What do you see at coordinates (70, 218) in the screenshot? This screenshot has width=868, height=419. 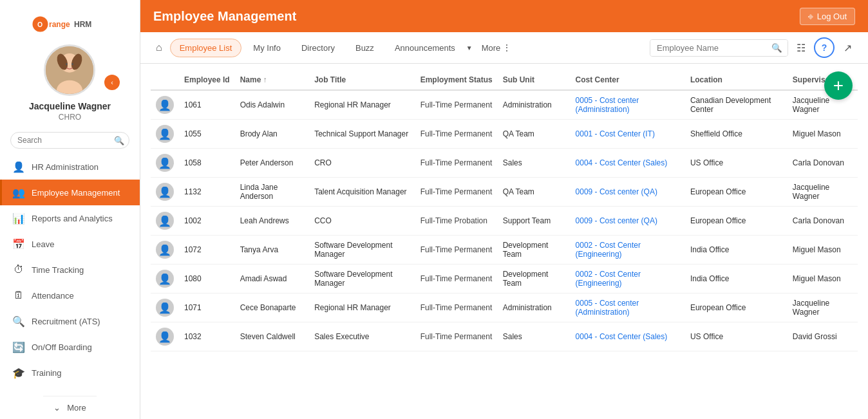 I see `sidebar-item-reports: 📊 Reports and Analytics` at bounding box center [70, 218].